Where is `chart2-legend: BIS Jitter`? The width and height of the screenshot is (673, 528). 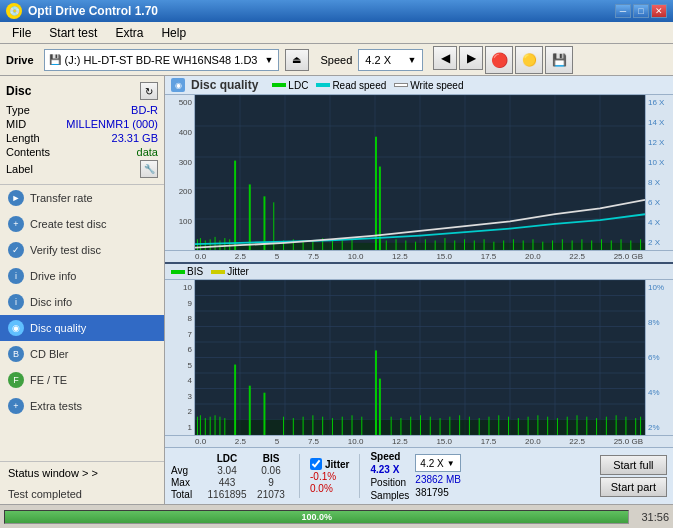
chart2-legend: BIS Jitter is located at coordinates (419, 272).